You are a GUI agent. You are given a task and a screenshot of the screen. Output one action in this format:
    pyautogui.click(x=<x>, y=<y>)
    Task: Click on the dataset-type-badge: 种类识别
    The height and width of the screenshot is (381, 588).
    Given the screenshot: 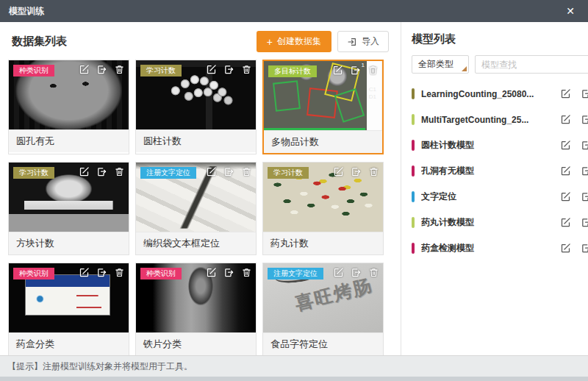 What is the action you would take?
    pyautogui.click(x=161, y=274)
    